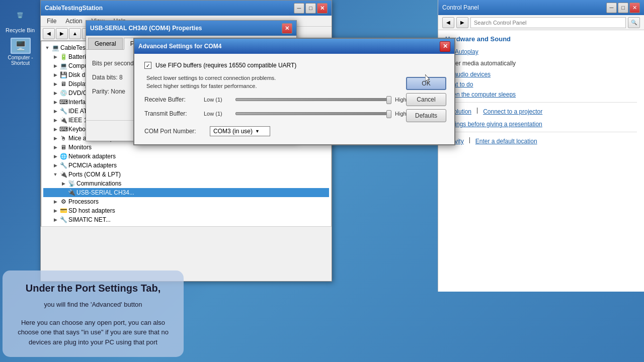 The image size is (644, 362). What do you see at coordinates (55, 211) in the screenshot?
I see `expand-sd-icon: ▶` at bounding box center [55, 211].